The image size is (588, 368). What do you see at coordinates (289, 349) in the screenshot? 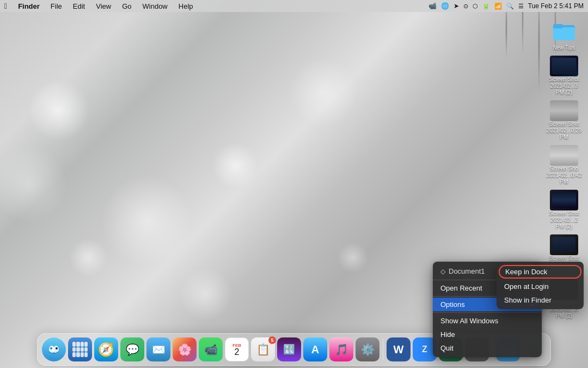
I see `slack-icon: 🔣` at bounding box center [289, 349].